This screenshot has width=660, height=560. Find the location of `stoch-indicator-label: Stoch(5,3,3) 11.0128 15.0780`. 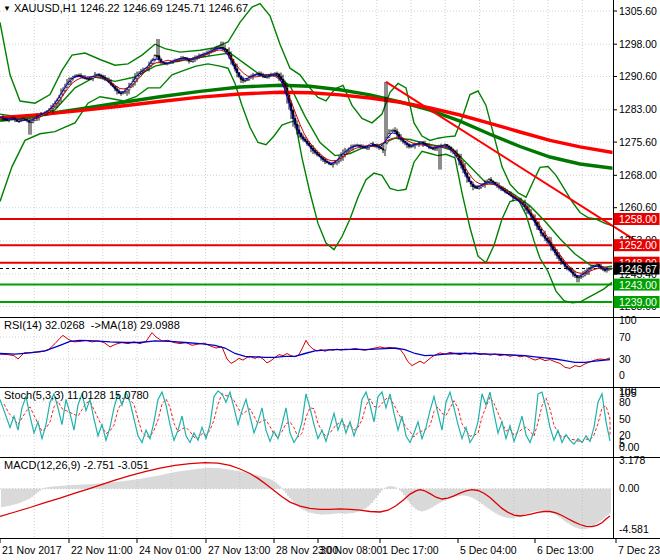

stoch-indicator-label: Stoch(5,3,3) 11.0128 15.0780 is located at coordinates (76, 395).